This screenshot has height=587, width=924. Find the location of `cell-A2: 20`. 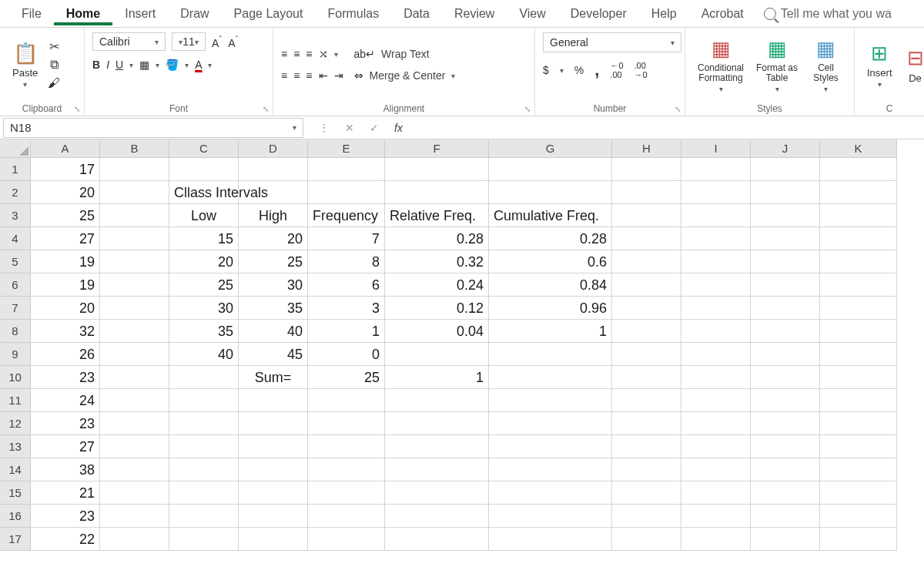

cell-A2: 20 is located at coordinates (65, 193).